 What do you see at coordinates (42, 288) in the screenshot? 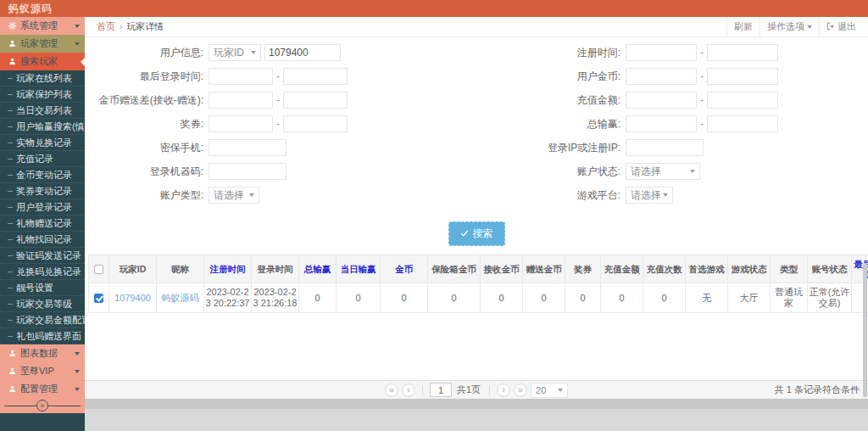
I see `sidebar-subitem: 靓号设置` at bounding box center [42, 288].